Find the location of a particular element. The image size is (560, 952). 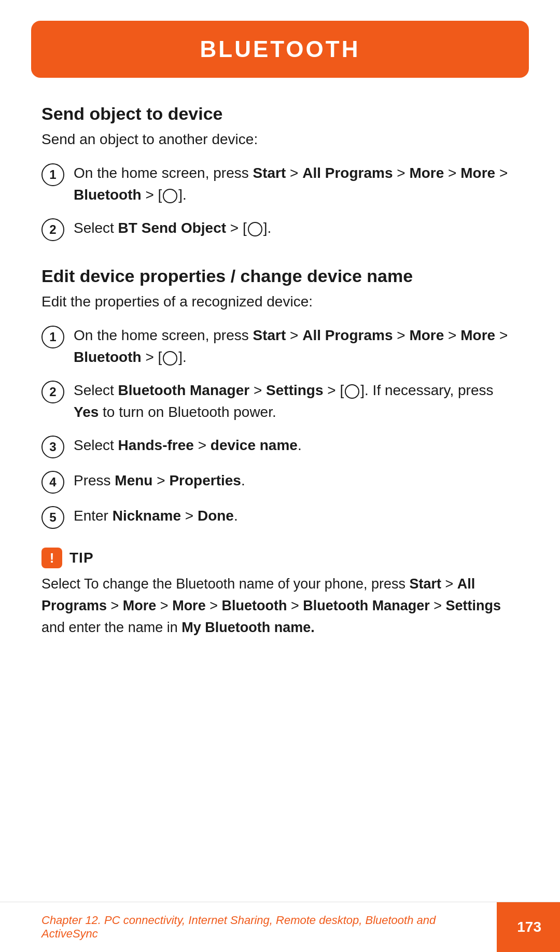

section1-intro: Send an object to another device: is located at coordinates (280, 139).